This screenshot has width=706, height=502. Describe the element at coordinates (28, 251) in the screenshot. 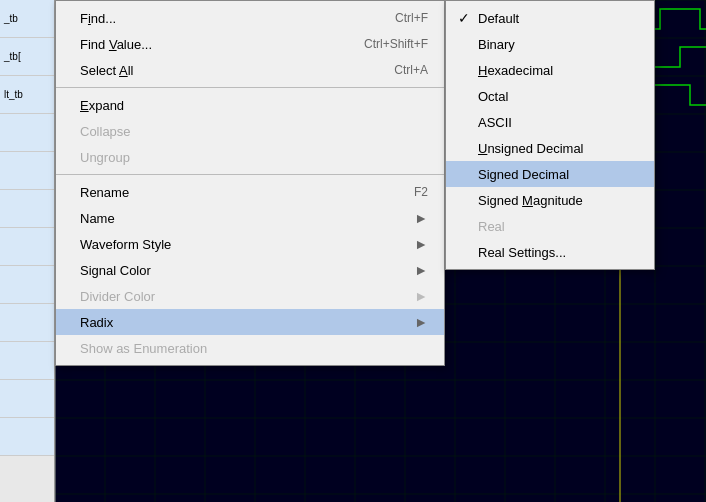

I see `left-panel: _tb _tb[ lt_tb` at that location.